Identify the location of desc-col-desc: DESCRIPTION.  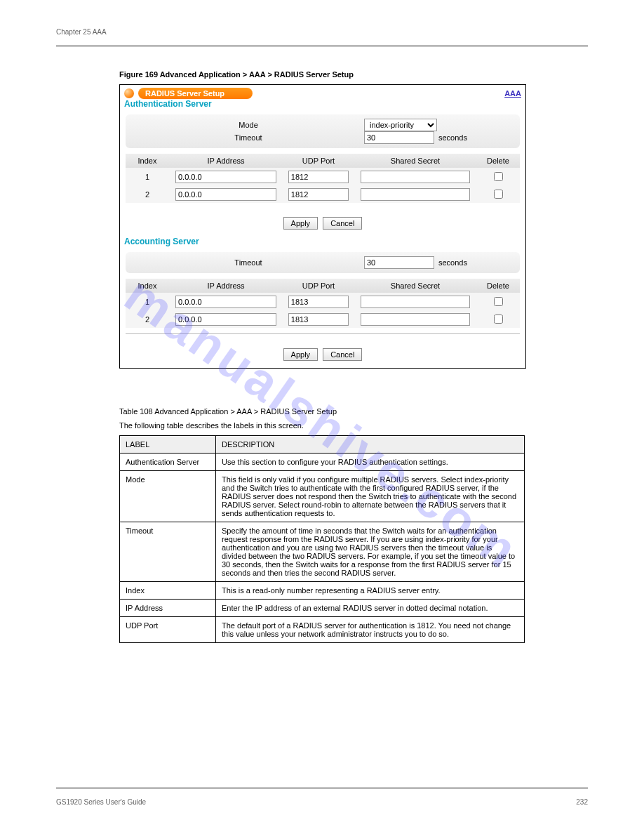
(370, 445).